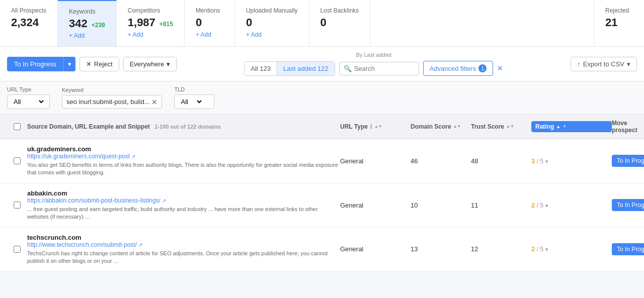 The image size is (644, 298). Describe the element at coordinates (142, 23) in the screenshot. I see `stat-value-competitors: 1,987` at that location.